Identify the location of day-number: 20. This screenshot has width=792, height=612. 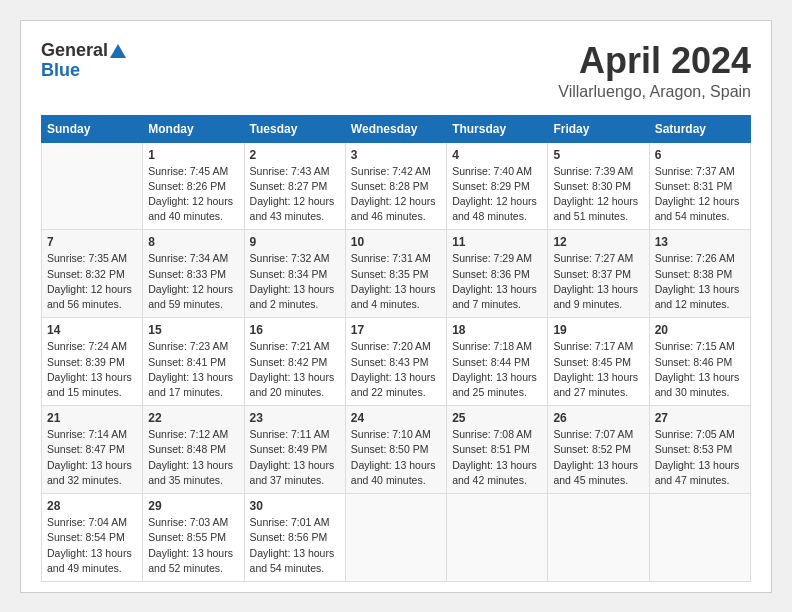
(700, 330).